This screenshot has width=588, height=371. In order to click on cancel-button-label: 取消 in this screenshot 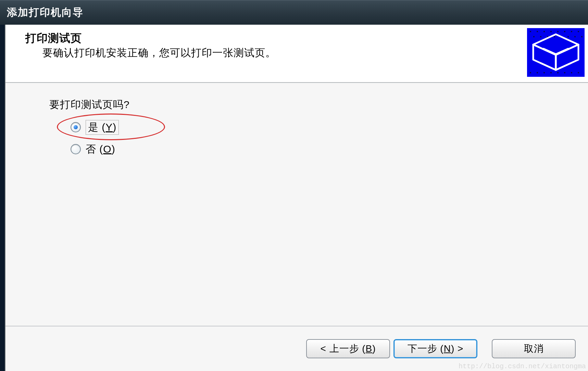, I will do `click(534, 349)`.